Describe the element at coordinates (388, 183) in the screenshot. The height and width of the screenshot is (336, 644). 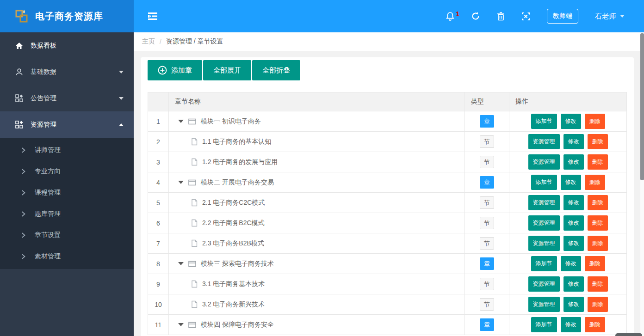
I see `table-row: 4模块二 开展电子商务交易章添加节修改删除` at that location.